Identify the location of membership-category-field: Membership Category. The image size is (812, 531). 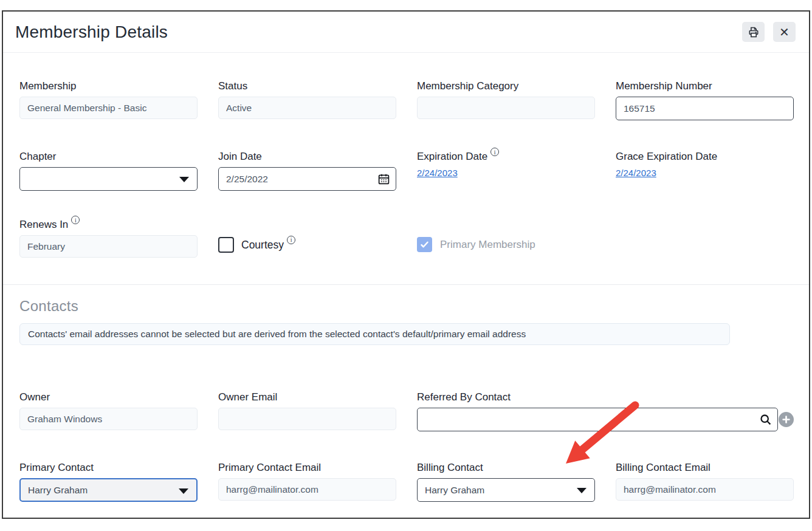
(506, 100).